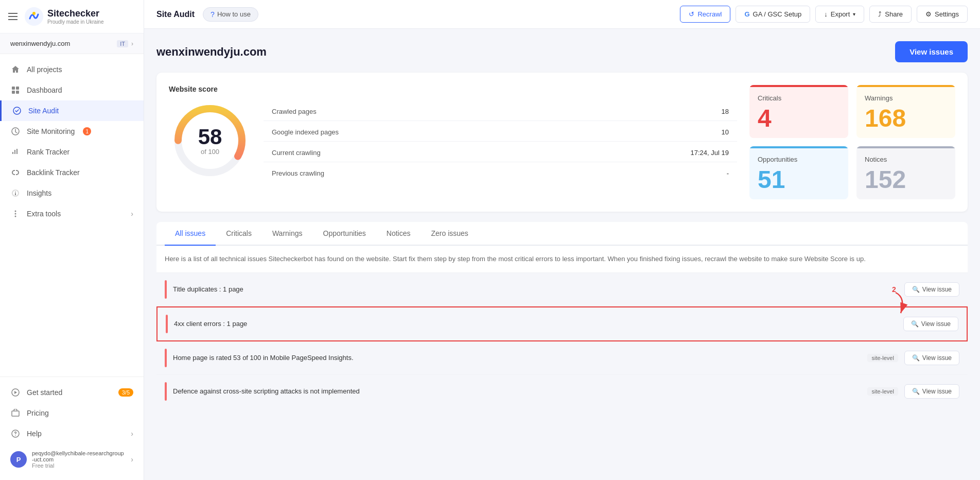  I want to click on warnings-bar, so click(906, 86).